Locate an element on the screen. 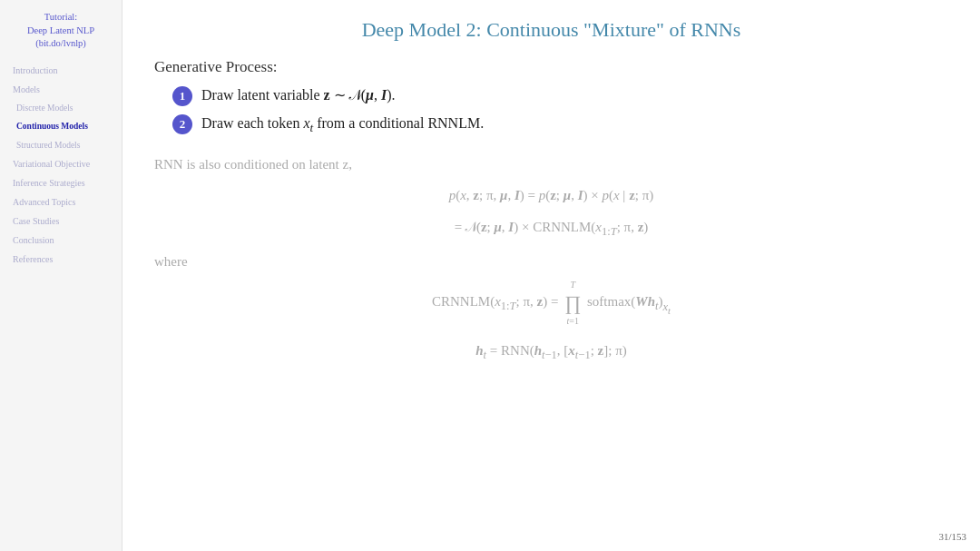 This screenshot has height=551, width=980. sidebar-title: Tutorial: Deep Latent NLP (bit.do/lvnlp) is located at coordinates (61, 31).